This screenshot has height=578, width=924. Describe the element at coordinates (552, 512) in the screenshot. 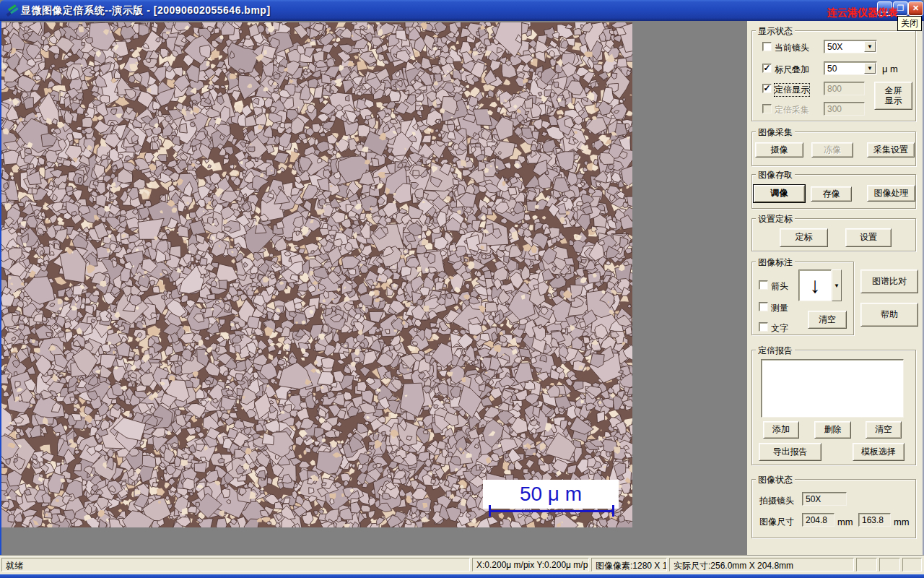

I see `scale-bar-line` at that location.